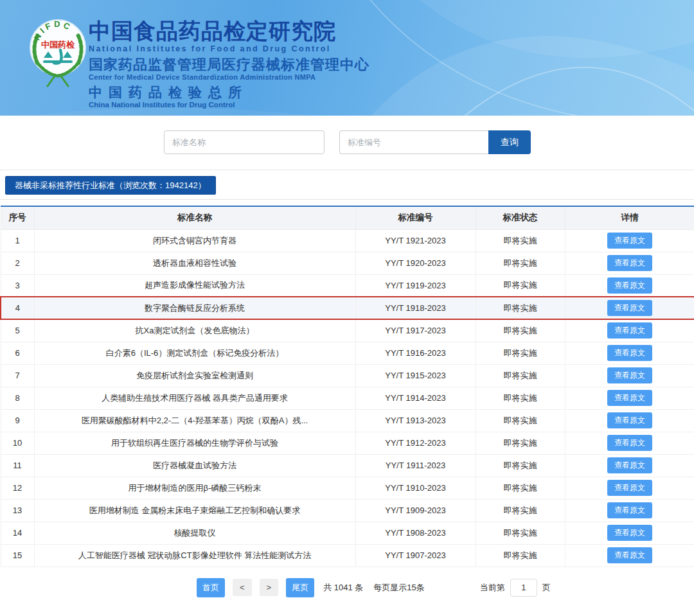  Describe the element at coordinates (520, 218) in the screenshot. I see `column-header-status: 标准状态` at that location.